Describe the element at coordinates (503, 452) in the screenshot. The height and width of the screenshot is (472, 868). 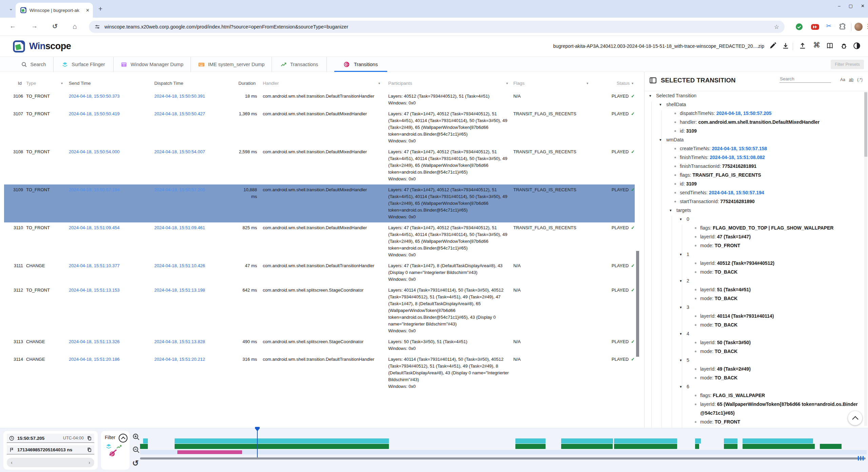
I see `transitions-track` at that location.